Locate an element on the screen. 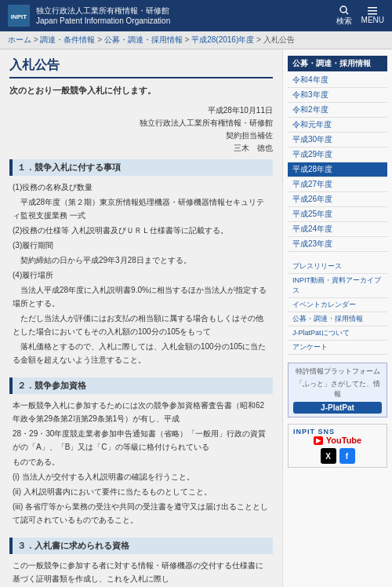 Image resolution: width=392 pixels, height=587 pixels. content-line: (4)履行場所 is located at coordinates (141, 275).